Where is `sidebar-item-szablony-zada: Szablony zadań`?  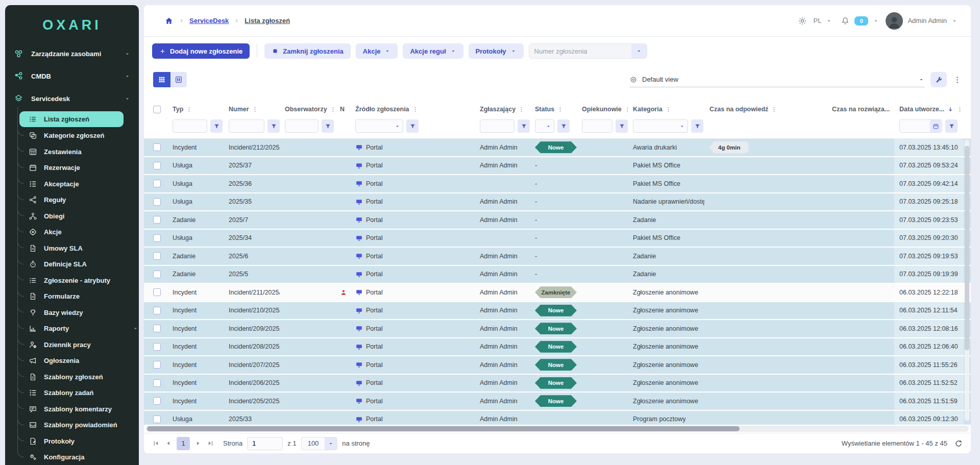
sidebar-item-szablony-zada: Szablony zadań is located at coordinates (72, 393).